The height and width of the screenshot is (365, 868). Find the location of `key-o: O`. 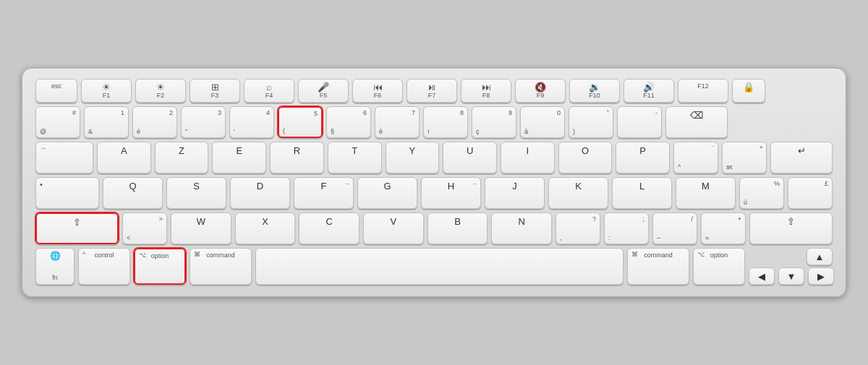

key-o: O is located at coordinates (586, 158).